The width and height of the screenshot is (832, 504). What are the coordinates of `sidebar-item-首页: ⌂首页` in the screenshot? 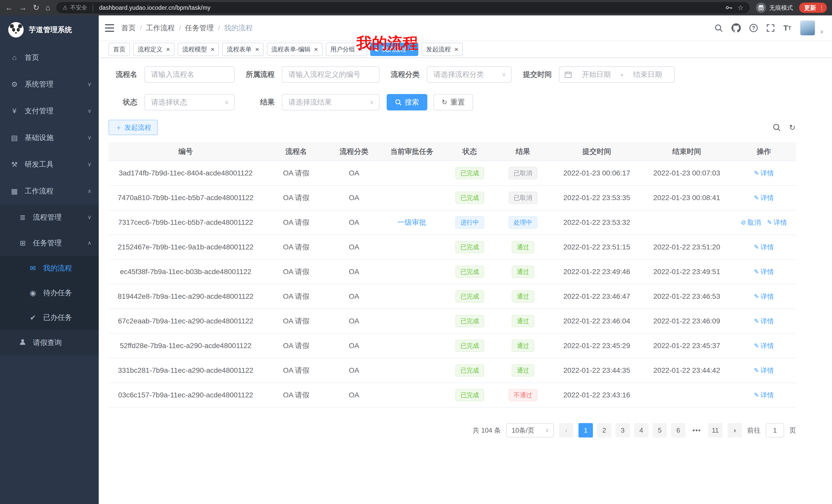 It's located at (49, 57).